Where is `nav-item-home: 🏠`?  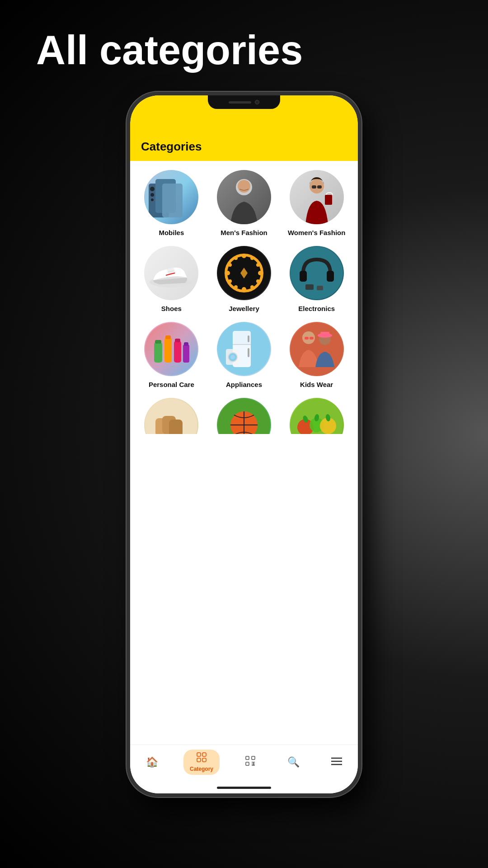
nav-item-home: 🏠 is located at coordinates (152, 762).